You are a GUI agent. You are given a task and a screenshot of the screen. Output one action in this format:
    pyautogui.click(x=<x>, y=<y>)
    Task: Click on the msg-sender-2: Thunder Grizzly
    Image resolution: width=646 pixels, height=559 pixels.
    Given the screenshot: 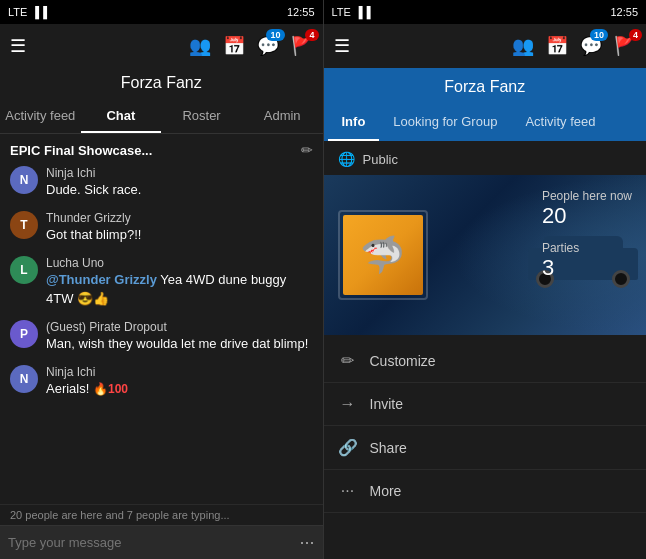 What is the action you would take?
    pyautogui.click(x=180, y=218)
    